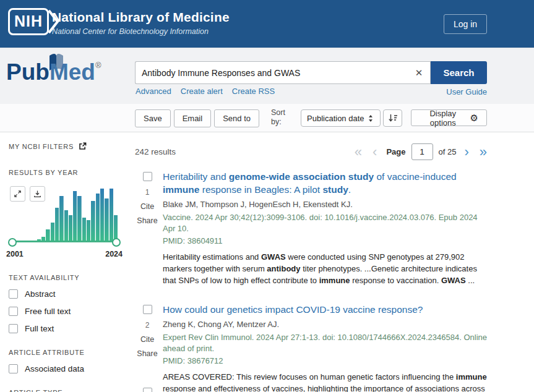  Describe the element at coordinates (325, 361) in the screenshot. I see `result-pmid: PMID: 38676712` at that location.